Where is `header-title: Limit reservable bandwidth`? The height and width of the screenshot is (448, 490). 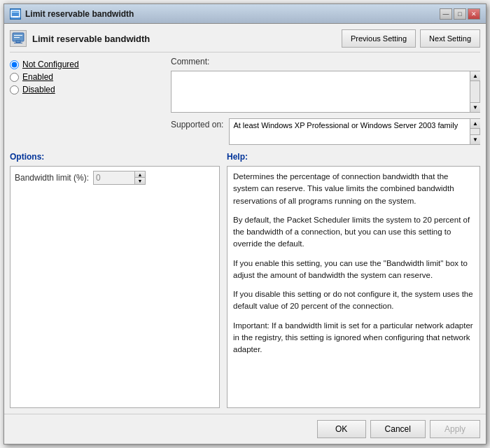
header-title: Limit reservable bandwidth is located at coordinates (91, 39).